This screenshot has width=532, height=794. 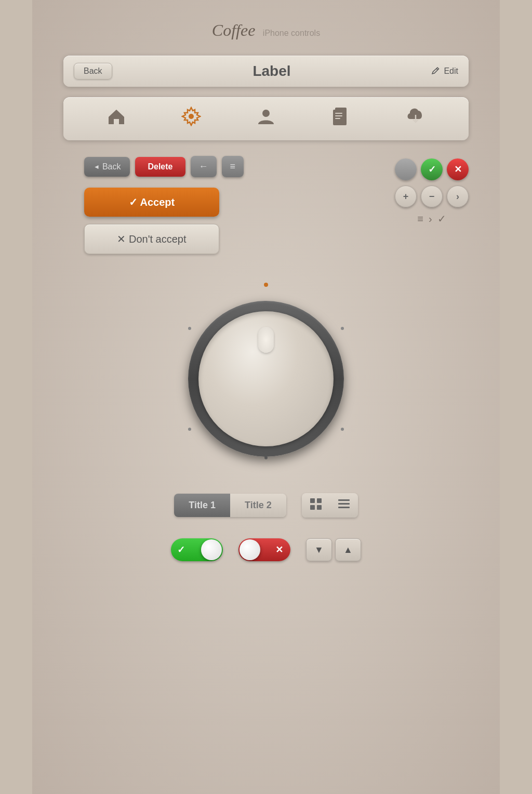 What do you see at coordinates (458, 169) in the screenshot?
I see `status-x-button: ✕` at bounding box center [458, 169].